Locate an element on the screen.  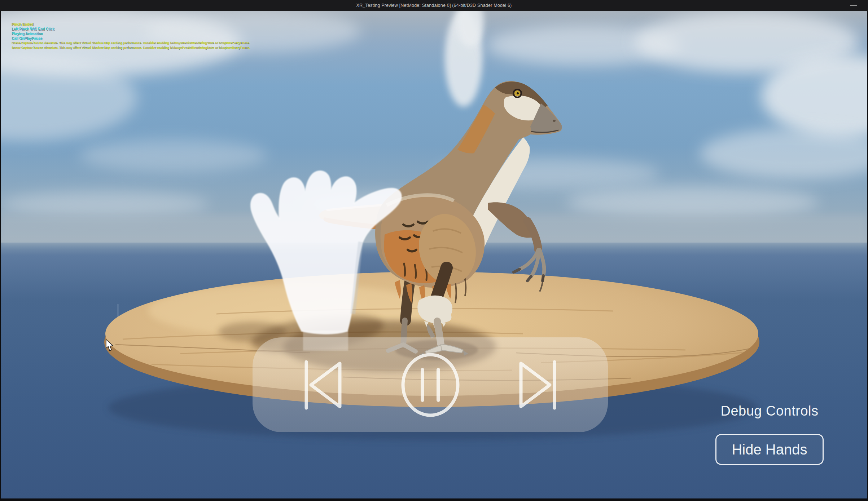
debug-log-line: Playing Animation is located at coordinates (131, 34).